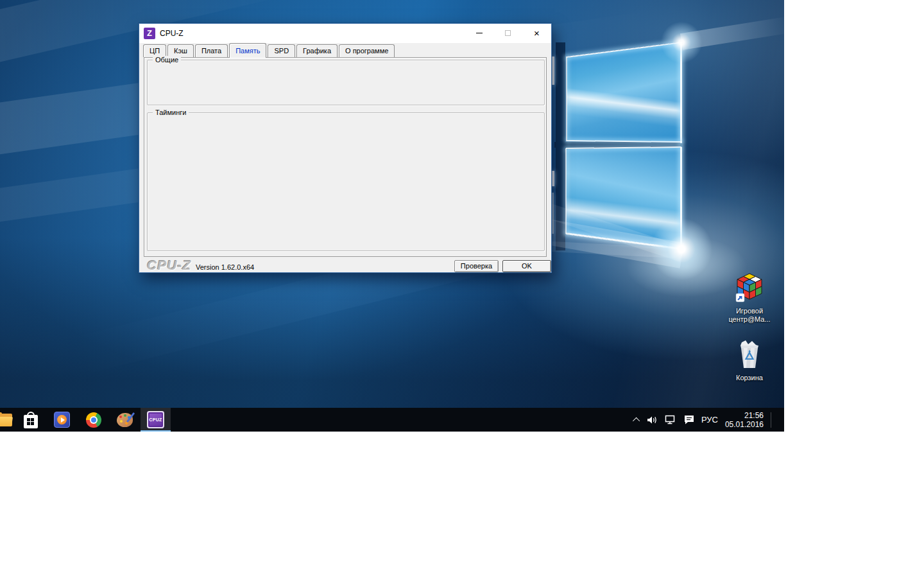  What do you see at coordinates (749, 361) in the screenshot?
I see `desktop-icon-recycle-bin: Корзина` at bounding box center [749, 361].